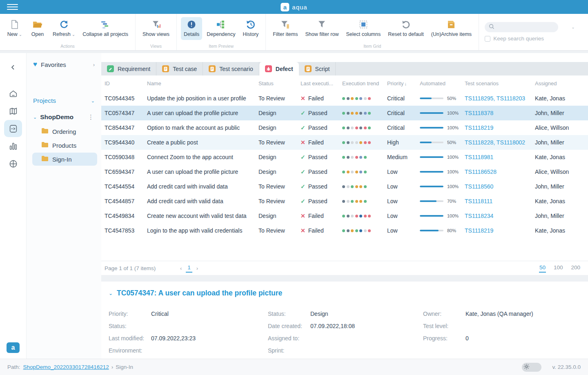 This screenshot has width=588, height=375. I want to click on test-scenario-link: TS1118111, so click(479, 201).